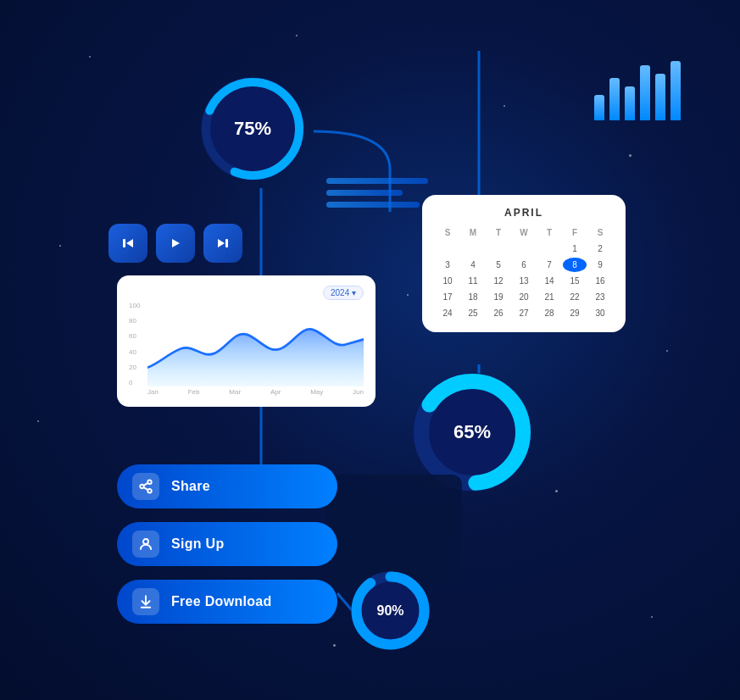 This screenshot has height=700, width=740. I want to click on action-buttons-group: Share Sign Up Free Download, so click(227, 544).